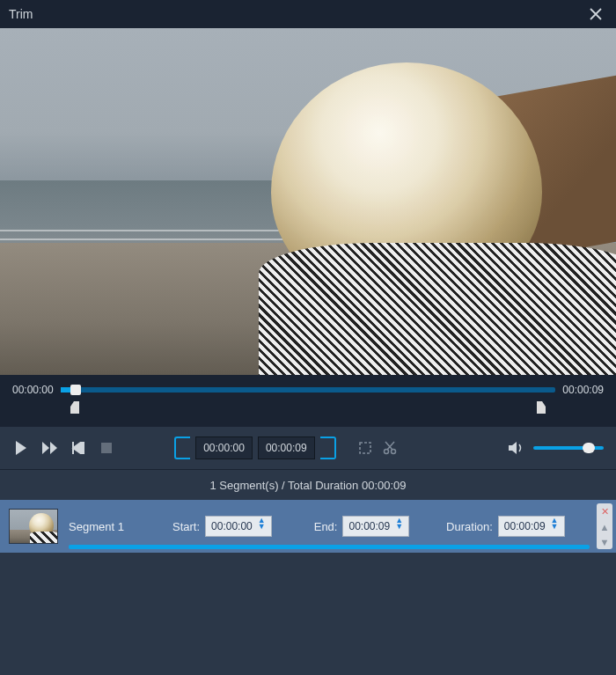 The image size is (616, 675). Describe the element at coordinates (238, 526) in the screenshot. I see `start-time-field: 00:00:00 ▲▼` at that location.